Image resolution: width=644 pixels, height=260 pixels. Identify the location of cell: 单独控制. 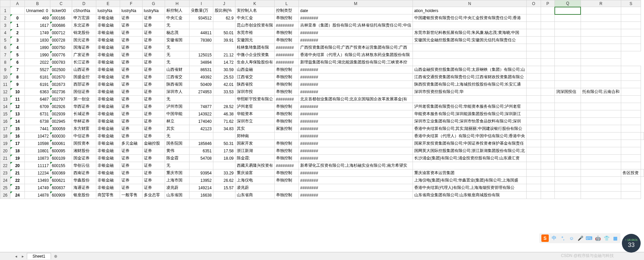
(286, 195).